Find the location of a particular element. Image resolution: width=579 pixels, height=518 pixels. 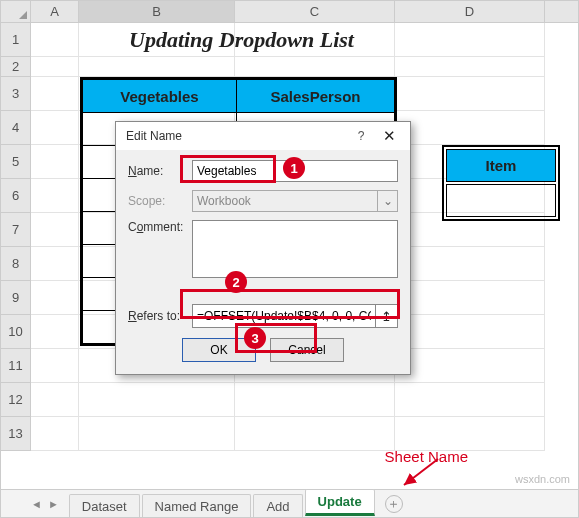

dialog-title: Edit Name is located at coordinates (237, 136).